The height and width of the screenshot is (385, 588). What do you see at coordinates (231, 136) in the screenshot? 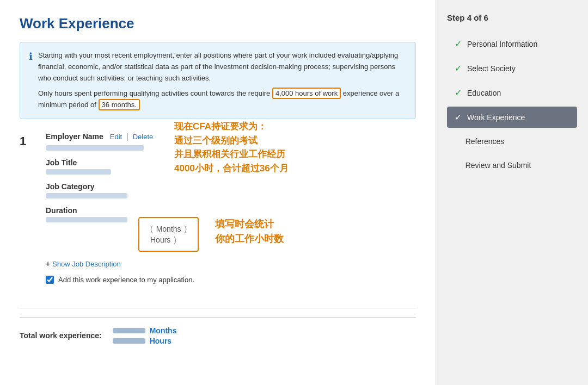
I see `employer-header: Employer Name Edit | Delete` at bounding box center [231, 136].